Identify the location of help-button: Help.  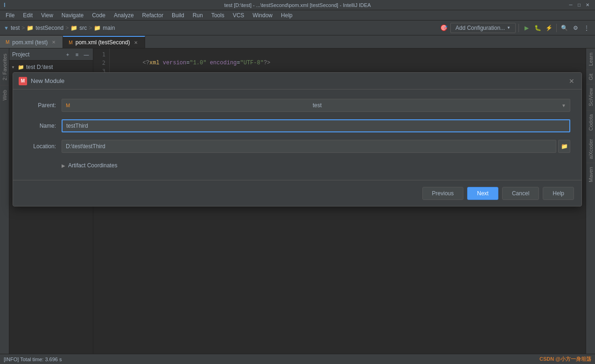
(558, 193).